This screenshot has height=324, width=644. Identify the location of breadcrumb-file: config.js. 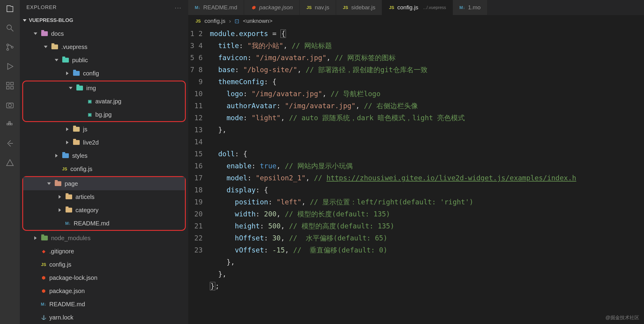
(215, 21).